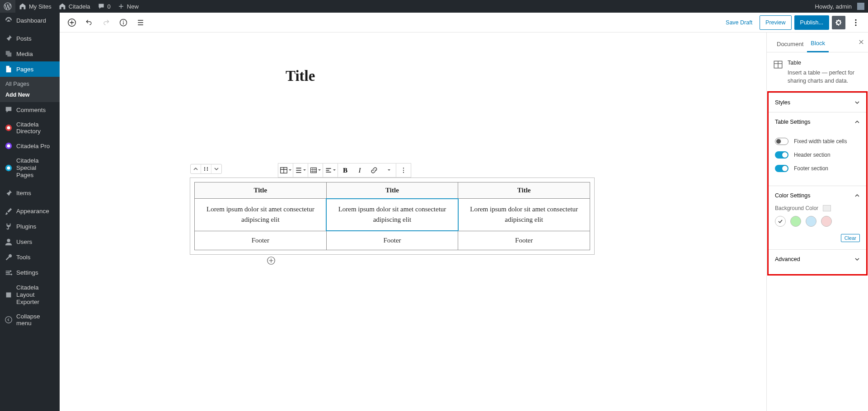 The width and height of the screenshot is (868, 411). I want to click on close-icon, so click(861, 42).